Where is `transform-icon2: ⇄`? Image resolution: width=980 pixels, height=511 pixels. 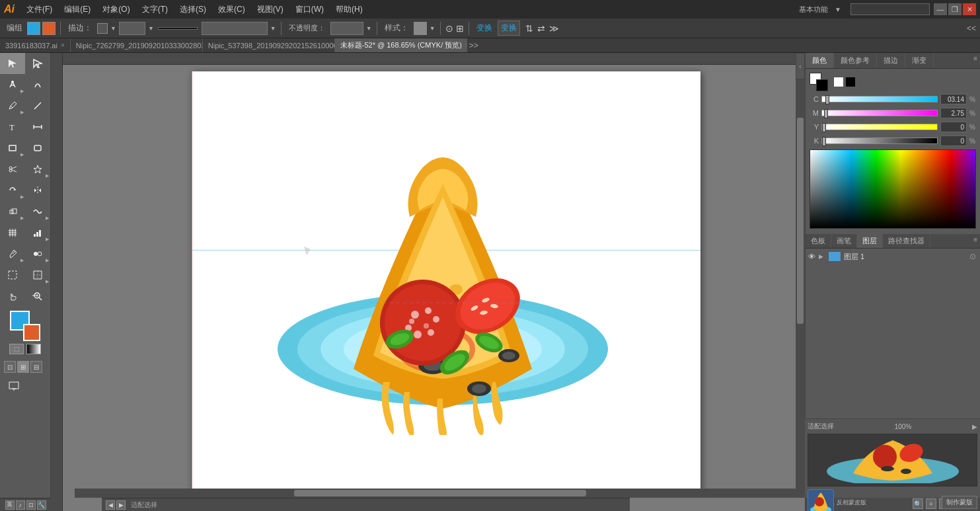
transform-icon2: ⇄ is located at coordinates (541, 28).